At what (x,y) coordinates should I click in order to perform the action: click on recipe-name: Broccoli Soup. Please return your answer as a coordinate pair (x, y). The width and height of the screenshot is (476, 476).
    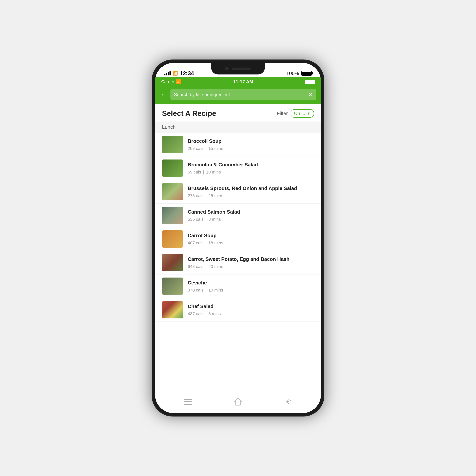
    Looking at the image, I should click on (251, 141).